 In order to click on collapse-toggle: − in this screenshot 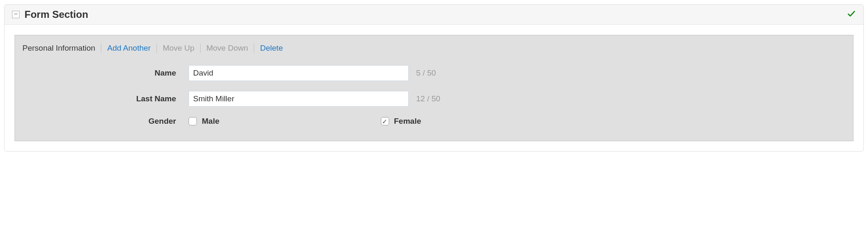, I will do `click(16, 15)`.